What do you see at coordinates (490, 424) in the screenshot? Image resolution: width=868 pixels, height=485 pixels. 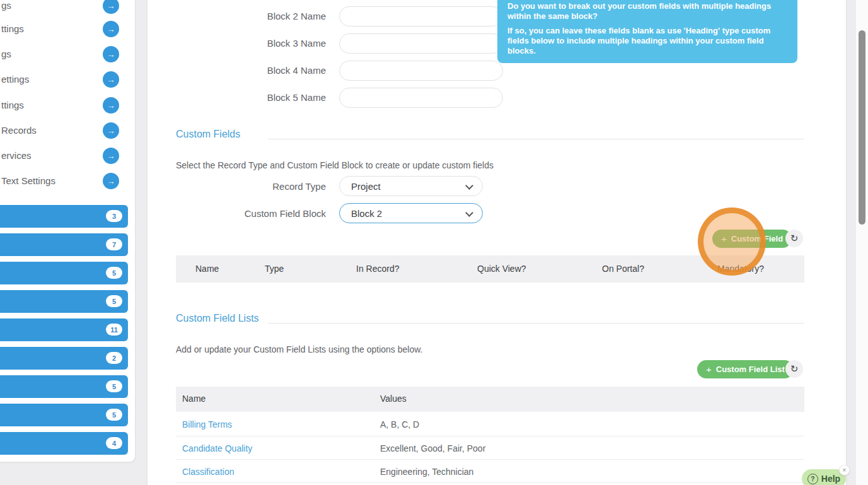 I see `table-row: Billing Terms A, B, C, D` at bounding box center [490, 424].